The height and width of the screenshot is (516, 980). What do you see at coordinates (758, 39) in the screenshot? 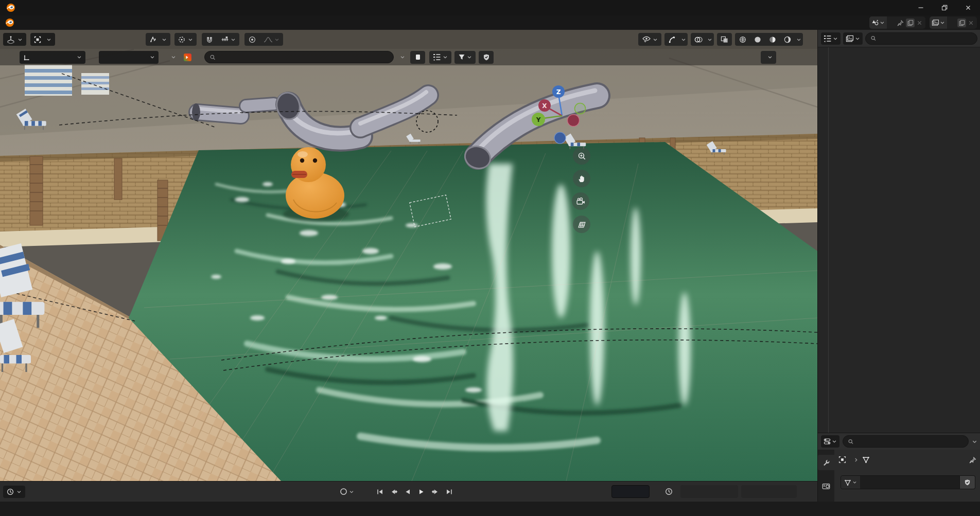
I see `shading-solid-button` at bounding box center [758, 39].